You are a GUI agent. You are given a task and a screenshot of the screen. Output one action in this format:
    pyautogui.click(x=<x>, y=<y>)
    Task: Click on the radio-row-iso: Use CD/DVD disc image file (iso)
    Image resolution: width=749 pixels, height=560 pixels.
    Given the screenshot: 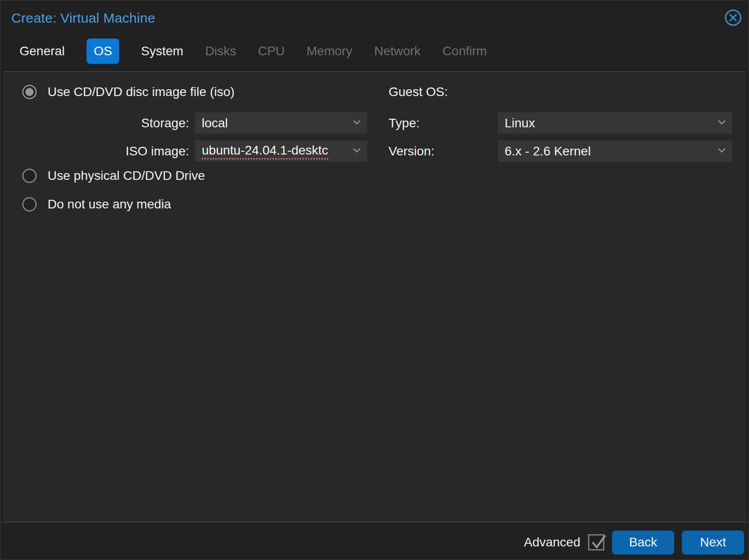 What is the action you would take?
    pyautogui.click(x=128, y=92)
    